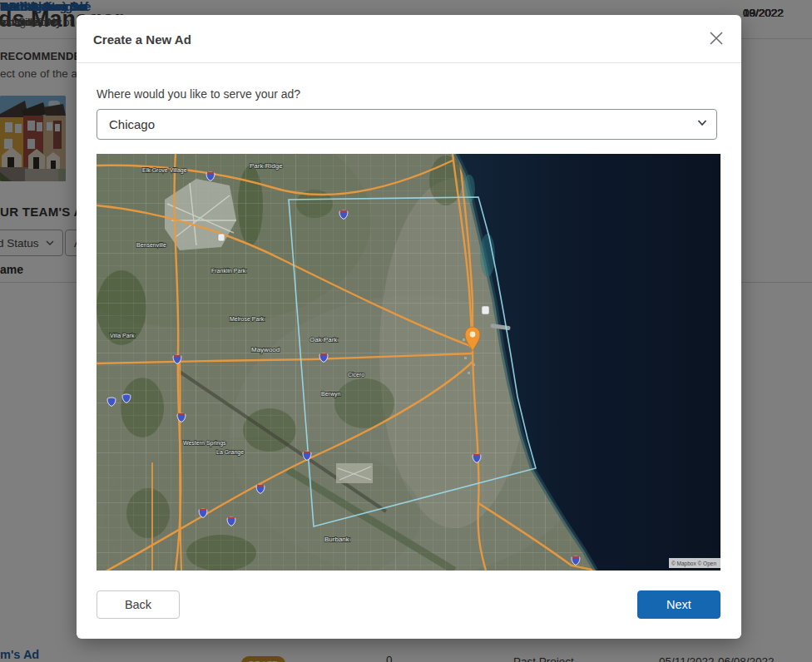 The height and width of the screenshot is (662, 812). I want to click on svg-text: Park Ridge, so click(266, 166).